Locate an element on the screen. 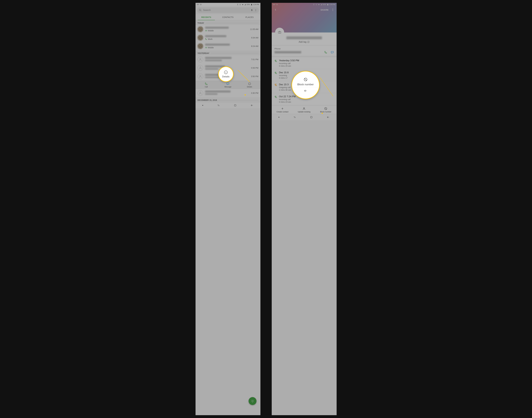 The image size is (532, 418). message-button: Message is located at coordinates (228, 85).